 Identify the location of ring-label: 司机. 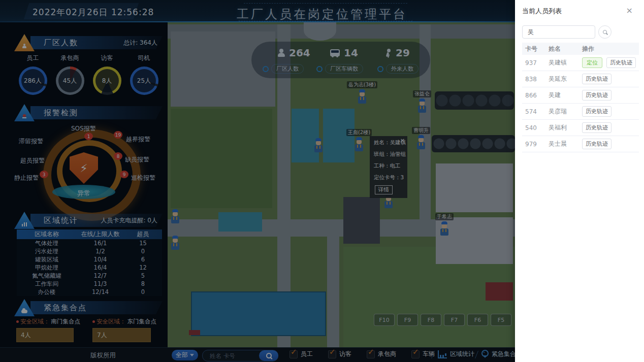
(144, 58).